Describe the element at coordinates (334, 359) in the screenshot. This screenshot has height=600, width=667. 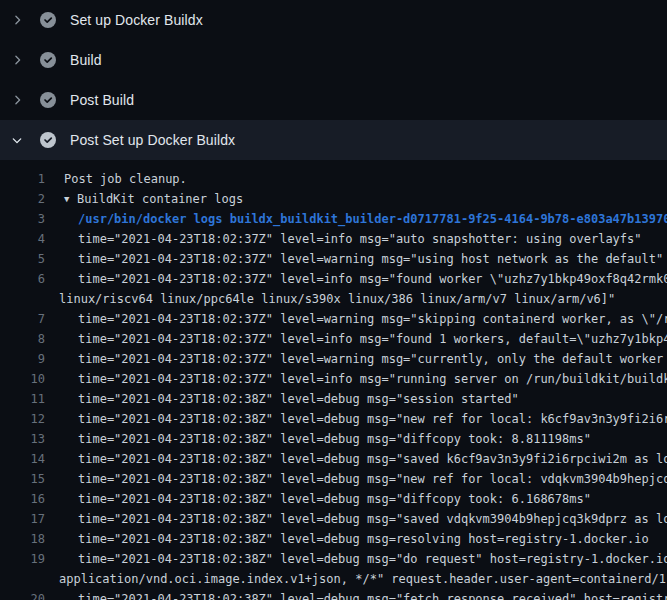
I see `log-line: 9 time="2021-04-23T18:02:37Z" level=warn…` at that location.